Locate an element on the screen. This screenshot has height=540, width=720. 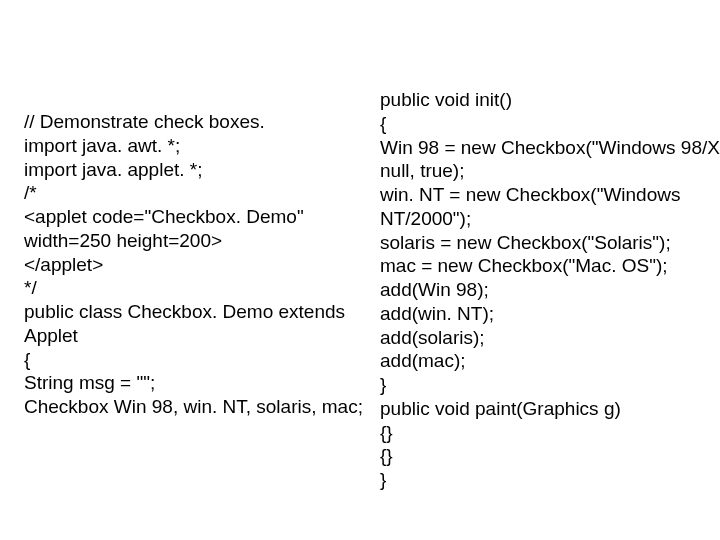
code-line: public void paint(Graphics g) is located at coordinates (545, 409).